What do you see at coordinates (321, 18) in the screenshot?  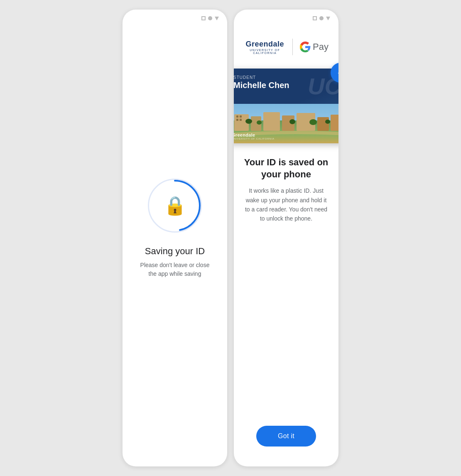 I see `circle-icon-right` at bounding box center [321, 18].